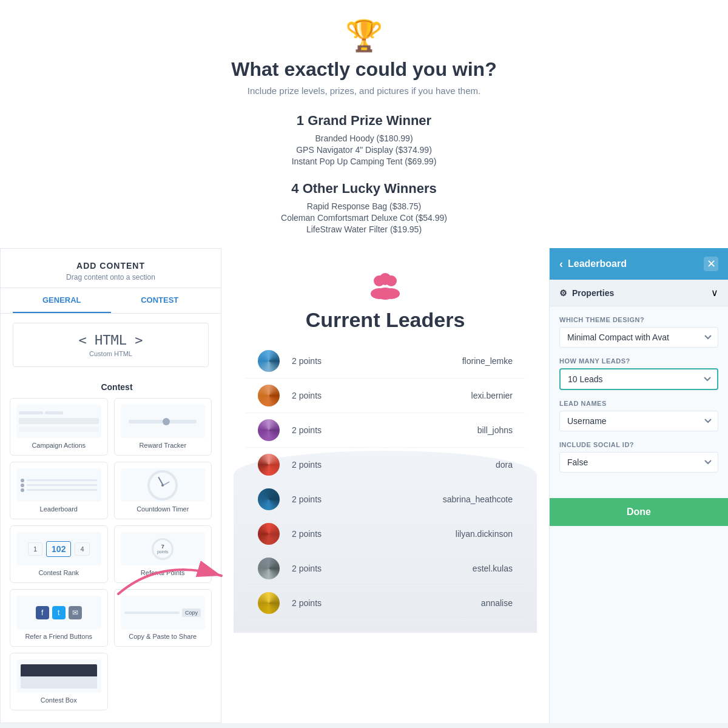 The height and width of the screenshot is (728, 728). What do you see at coordinates (364, 207) in the screenshot?
I see `prize-section-2: 4 Other Lucky Winners Rapid Response Bag…` at bounding box center [364, 207].